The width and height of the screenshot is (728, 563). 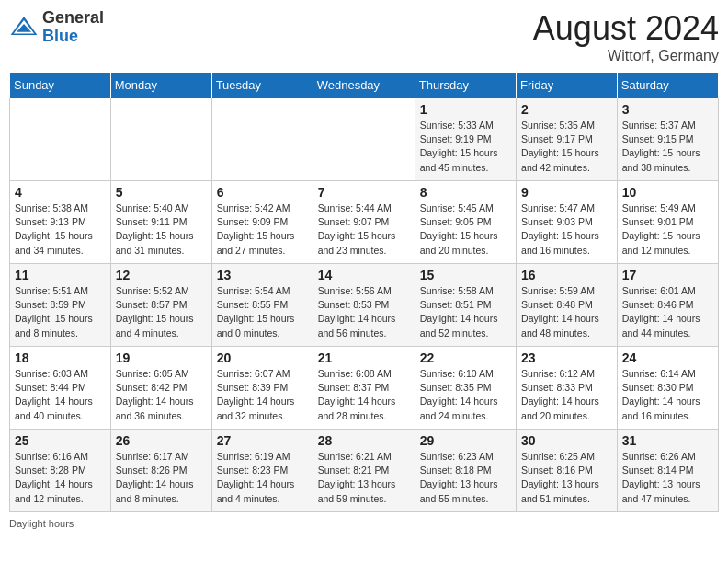 I want to click on day-number: 19, so click(x=162, y=358).